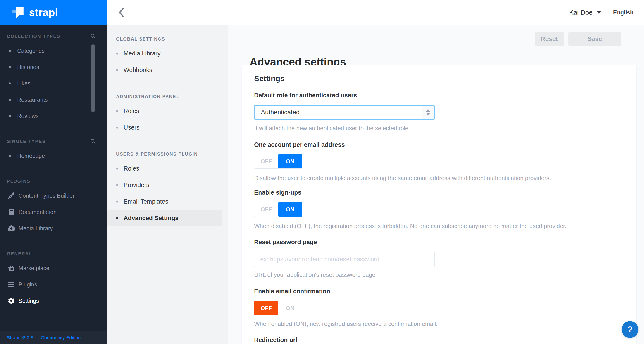 The width and height of the screenshot is (644, 344). I want to click on email-confirmation-toggle-off: OFF, so click(266, 308).